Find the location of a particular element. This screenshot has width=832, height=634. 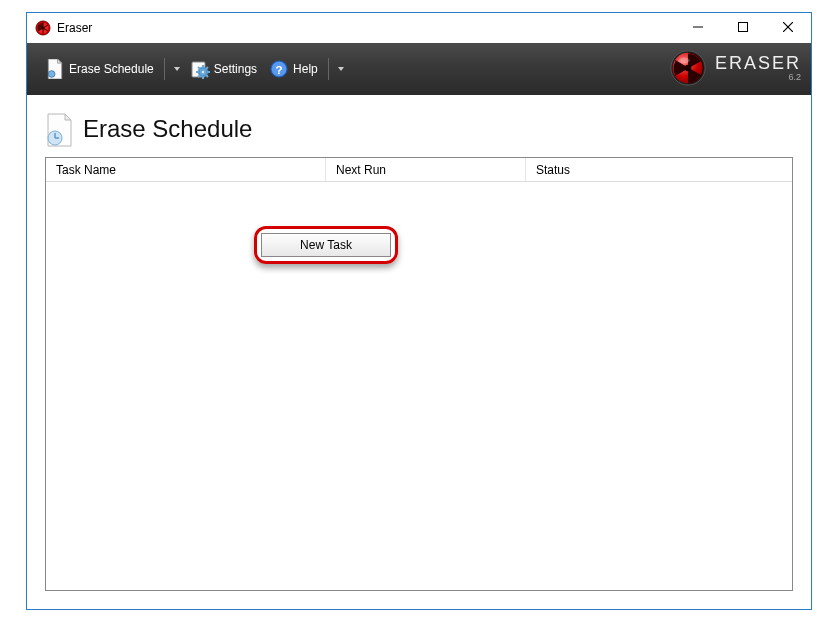

column-task-name: Task Name is located at coordinates (186, 170).